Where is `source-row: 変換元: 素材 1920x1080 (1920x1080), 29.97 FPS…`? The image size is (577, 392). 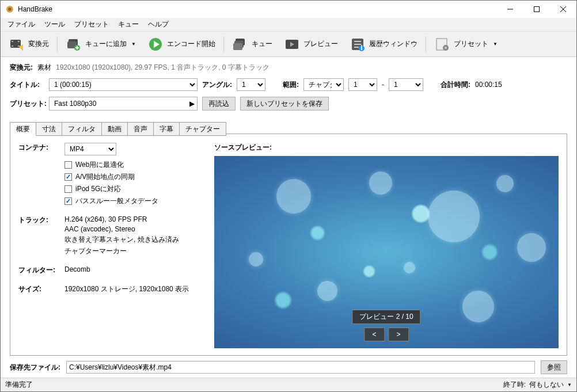 source-row: 変換元: 素材 1920x1080 (1920x1080), 29.97 FPS… is located at coordinates (288, 68).